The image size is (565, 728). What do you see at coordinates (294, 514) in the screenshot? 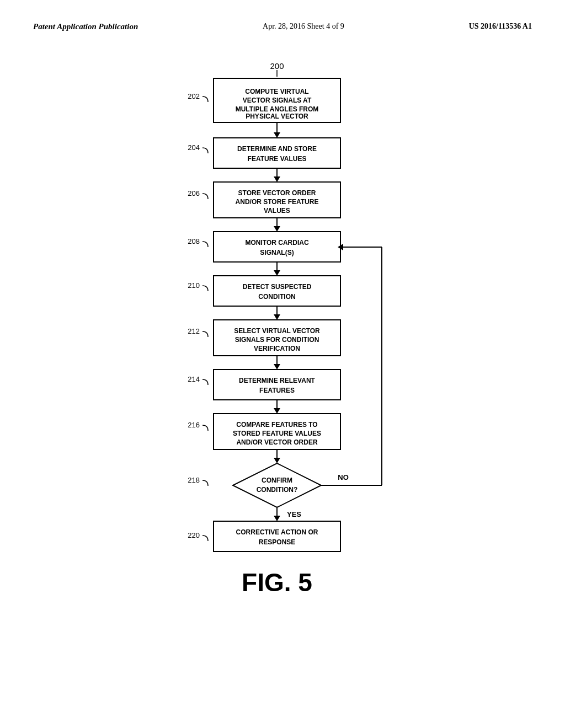
I see `svg-text: YES` at bounding box center [294, 514].